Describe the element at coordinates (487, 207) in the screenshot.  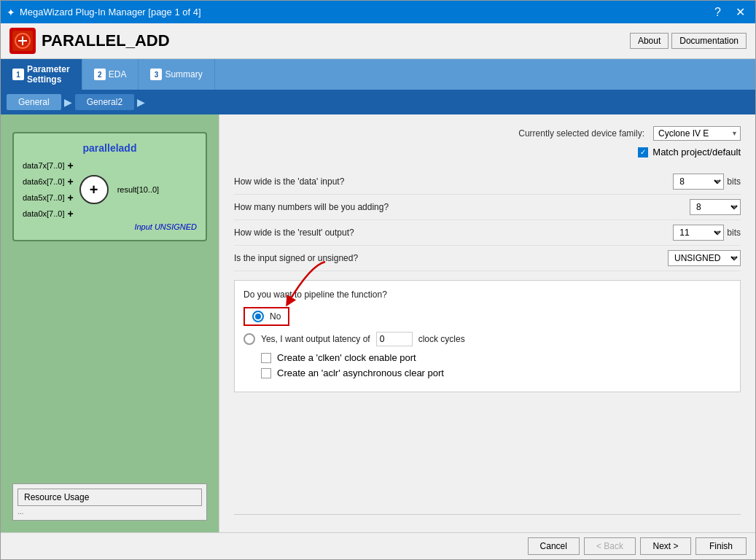
I see `question-num-adding: How many numbers will be you adding? 8` at that location.